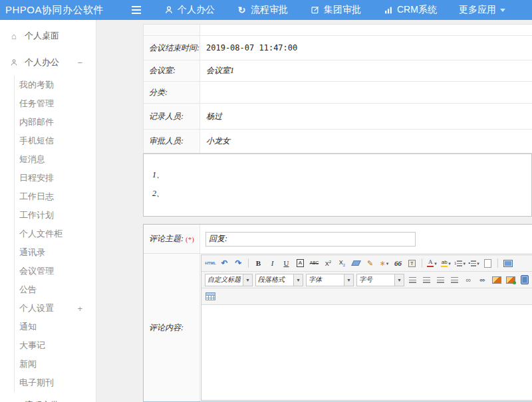 Image resolution: width=532 pixels, height=402 pixels. What do you see at coordinates (301, 263) in the screenshot?
I see `font-border-button: A` at bounding box center [301, 263].